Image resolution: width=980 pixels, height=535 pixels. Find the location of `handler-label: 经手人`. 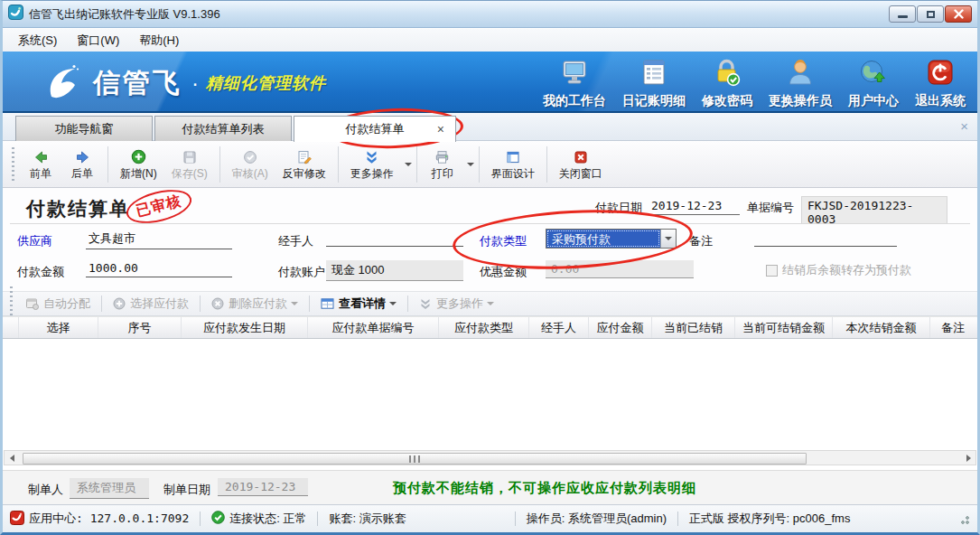

handler-label: 经手人 is located at coordinates (296, 241).